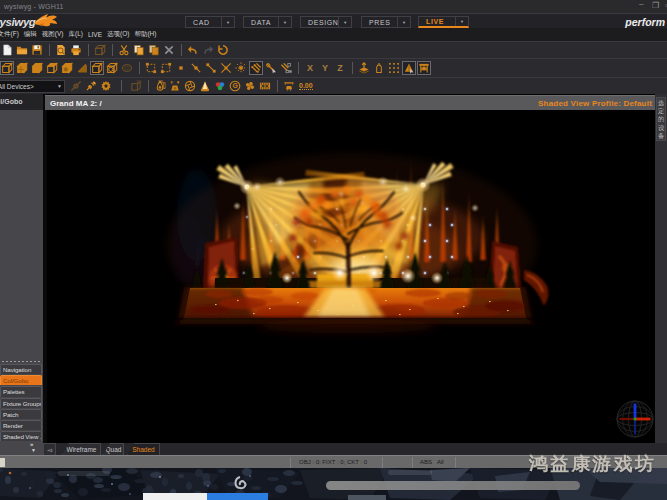 The height and width of the screenshot is (500, 667). I want to click on cube-open-icon, so click(52, 68).